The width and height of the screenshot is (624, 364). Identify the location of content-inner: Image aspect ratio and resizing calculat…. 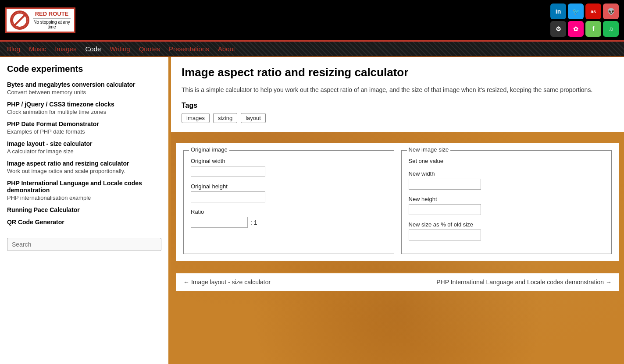
(397, 95).